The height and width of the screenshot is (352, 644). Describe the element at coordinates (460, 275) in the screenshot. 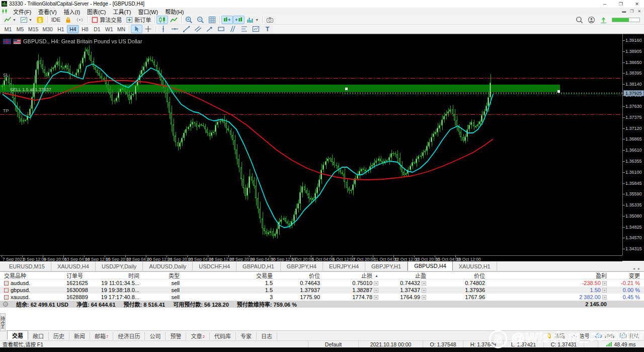

I see `column-header: 价位` at that location.